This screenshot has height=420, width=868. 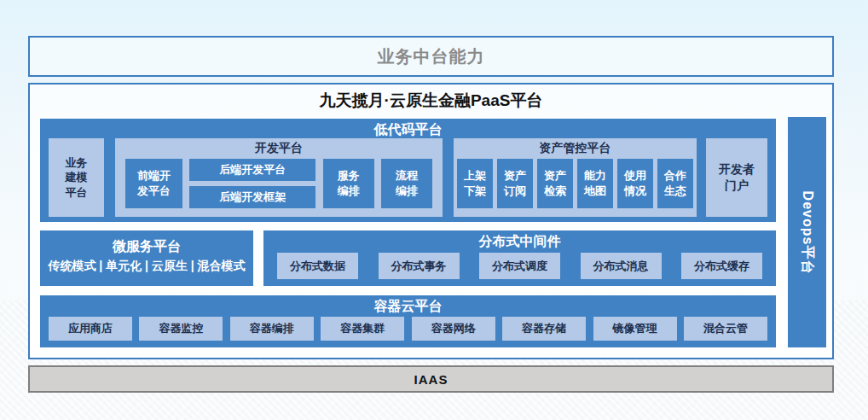 What do you see at coordinates (636, 183) in the screenshot?
I see `asset-item-usage-label: 使用情况` at bounding box center [636, 183].